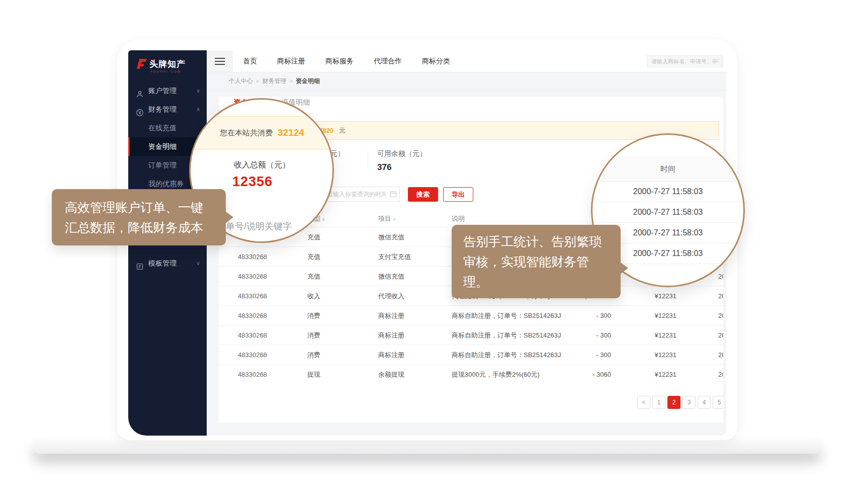  What do you see at coordinates (169, 67) in the screenshot?
I see `brand-logo: 头牌知产 TOUPAI.COM` at bounding box center [169, 67].